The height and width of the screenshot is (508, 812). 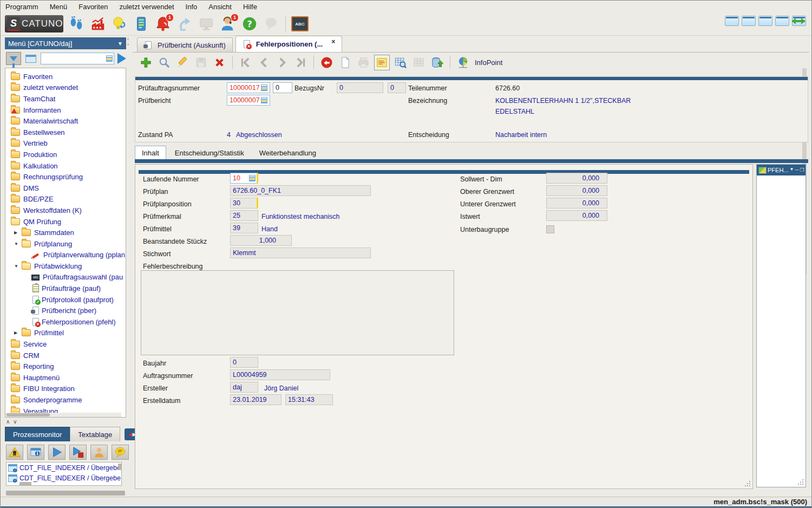 What do you see at coordinates (66, 88) in the screenshot?
I see `tree-item-zuletzt-verwendet: zuletzt verwendet` at bounding box center [66, 88].